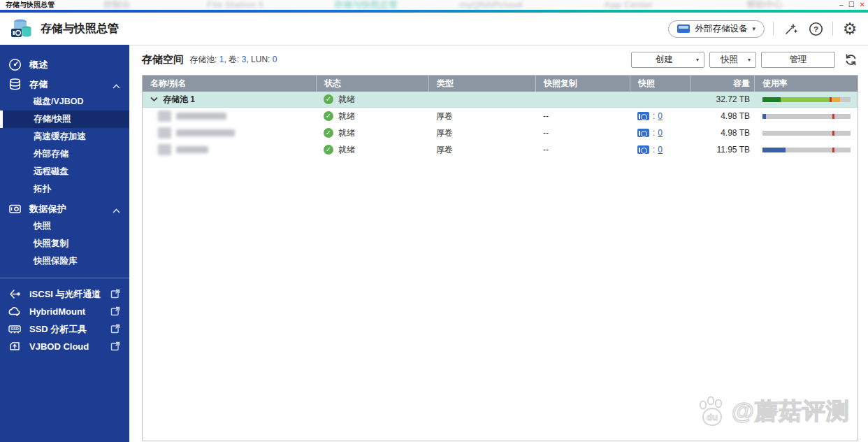 Image resolution: width=868 pixels, height=442 pixels. Describe the element at coordinates (683, 29) in the screenshot. I see `usb-device-icon` at that location.